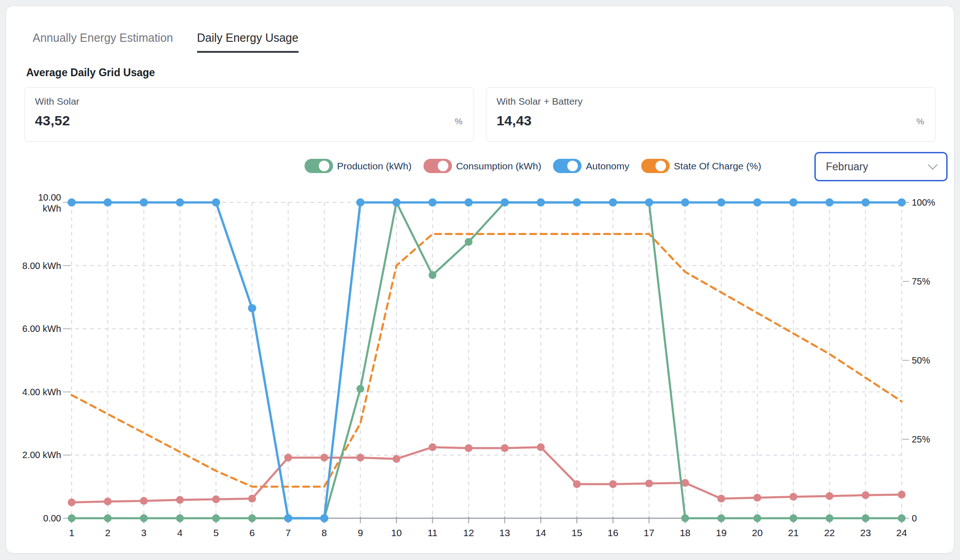 The width and height of the screenshot is (960, 560). Describe the element at coordinates (655, 166) in the screenshot. I see `legend-toggle-state-of-charge` at that location.